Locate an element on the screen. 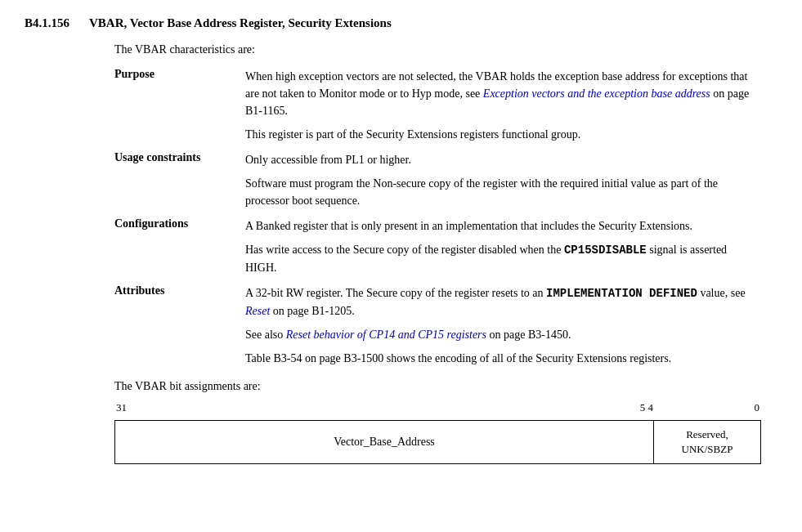 This screenshot has height=532, width=802. bit-num-54: 5 4 is located at coordinates (647, 408).